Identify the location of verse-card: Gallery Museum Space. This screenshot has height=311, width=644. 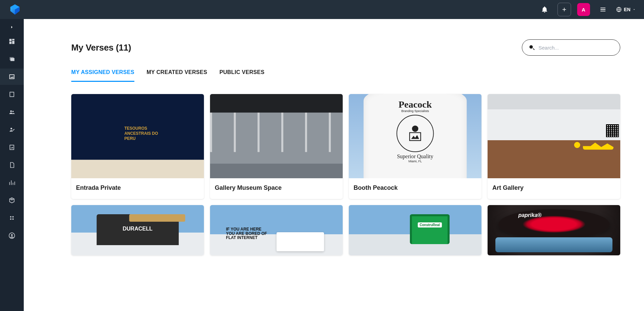
(276, 147).